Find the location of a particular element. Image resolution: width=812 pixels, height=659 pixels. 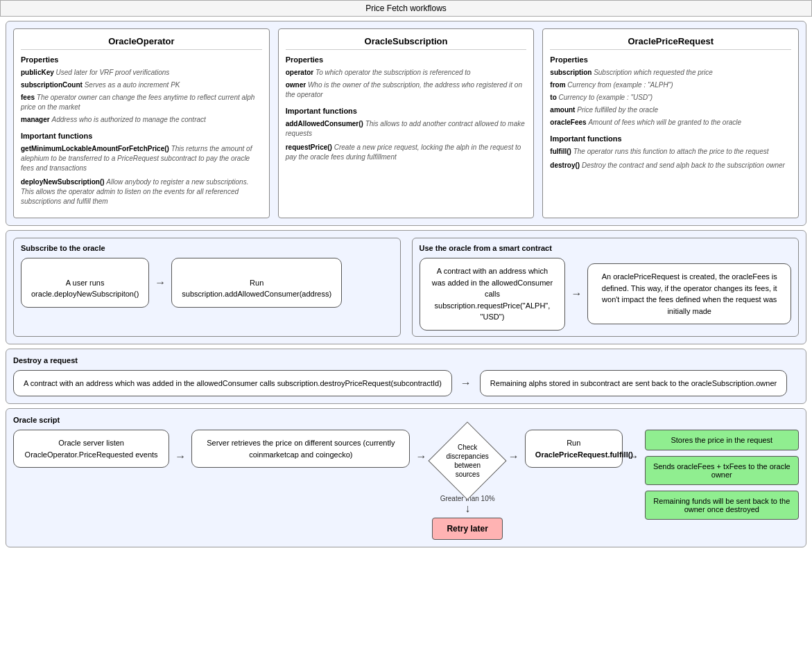

subscribe-step2-text: Run subscription.addAllowedConsumer(addr… is located at coordinates (257, 288).